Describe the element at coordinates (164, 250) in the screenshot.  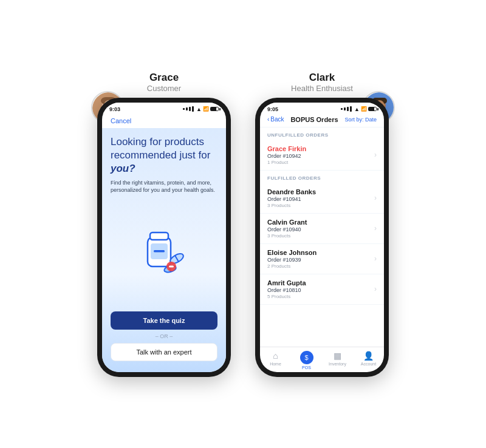
I see `grace-hero-area: Looking for products recommended just fo…` at that location.